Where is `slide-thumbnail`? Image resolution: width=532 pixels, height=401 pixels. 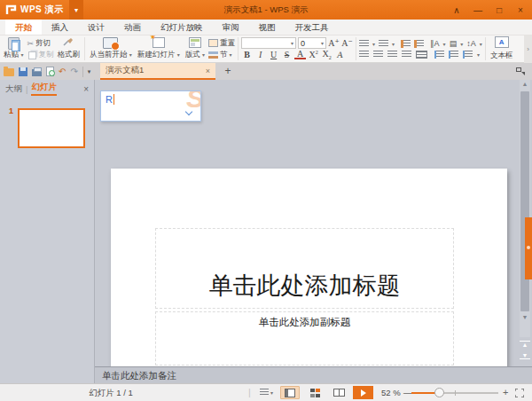
slide-thumbnail is located at coordinates (51, 128).